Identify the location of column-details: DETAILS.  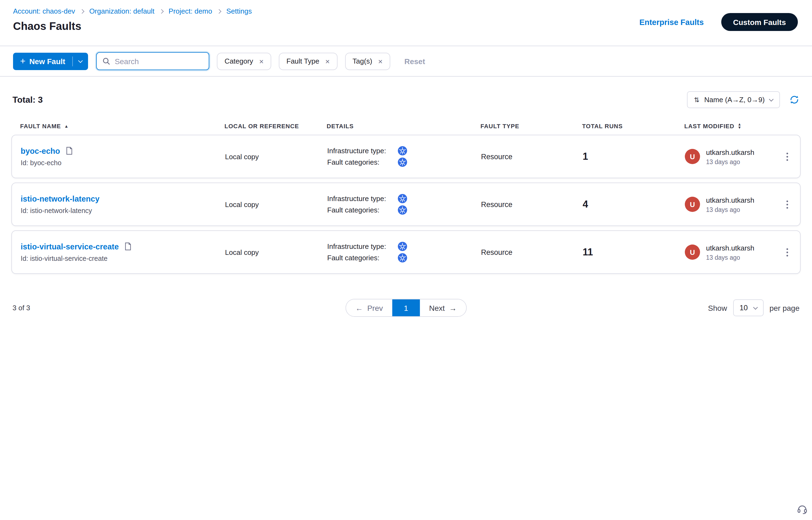
(403, 126).